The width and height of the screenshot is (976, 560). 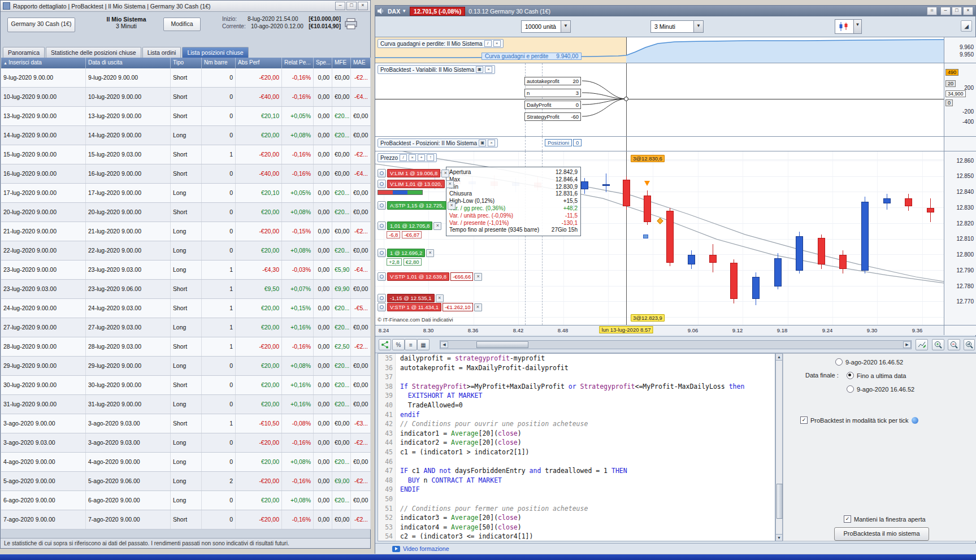 What do you see at coordinates (259, 63) in the screenshot?
I see `column-header: Abs Perf` at bounding box center [259, 63].